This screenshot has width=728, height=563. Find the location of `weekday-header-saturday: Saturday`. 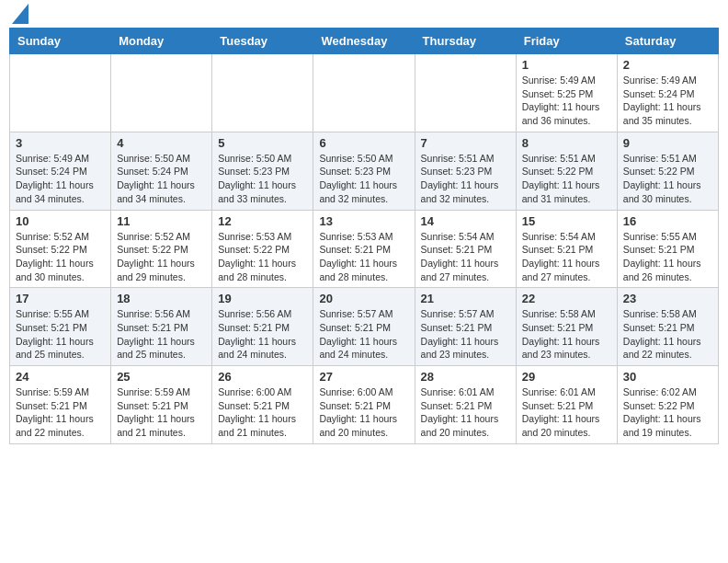

weekday-header-saturday: Saturday is located at coordinates (667, 41).